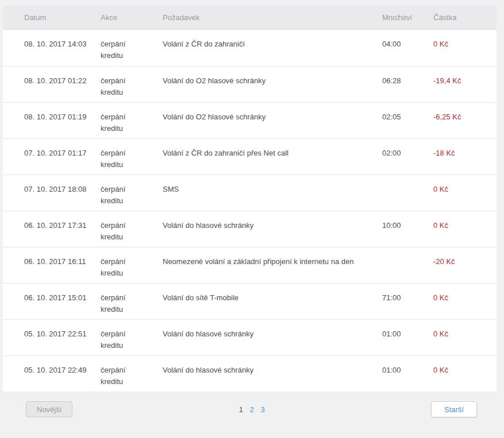 This screenshot has height=438, width=504. Describe the element at coordinates (249, 84) in the screenshot. I see `table-row: 08. 10. 2017 01:22 čerpání kreditu Volán…` at that location.